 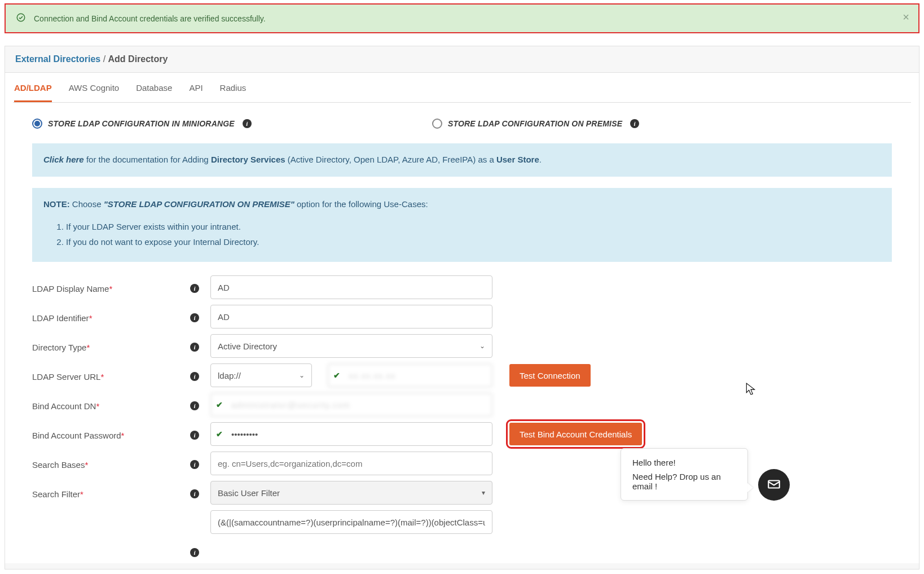 I want to click on mail-icon, so click(x=774, y=485).